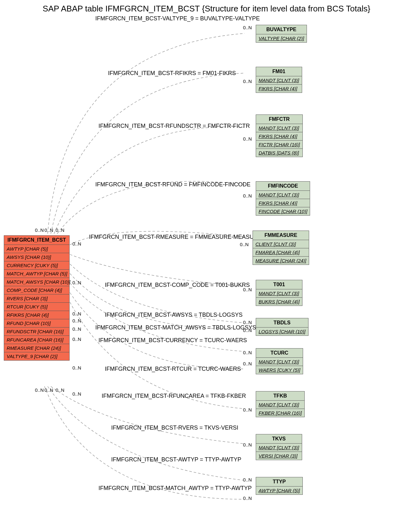 The height and width of the screenshot is (532, 413). I want to click on field: BUKRS [CHAR (4)], so click(279, 301).